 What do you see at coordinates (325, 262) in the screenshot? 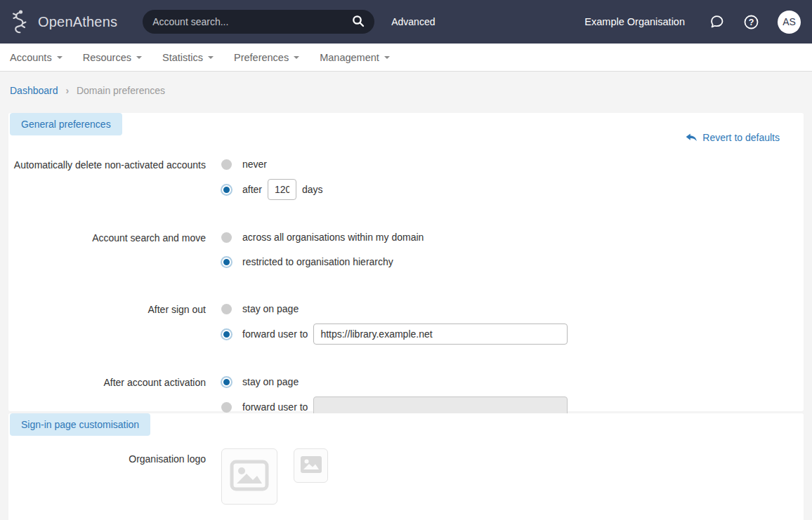
I see `radio-option-restricted-hierarchy: restricted to organisation hierarchy` at bounding box center [325, 262].